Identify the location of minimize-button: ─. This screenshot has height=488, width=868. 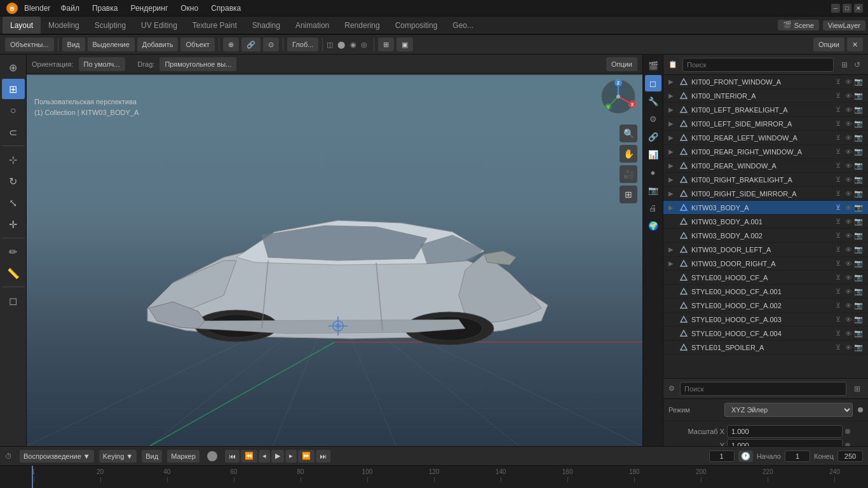
(836, 8).